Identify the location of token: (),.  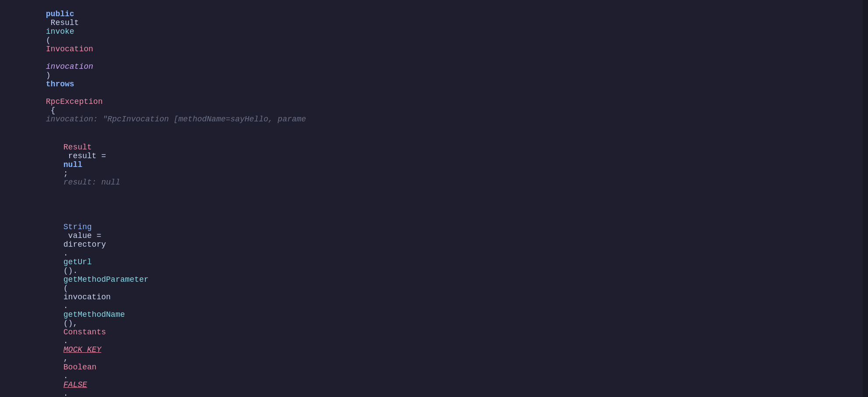
(73, 323).